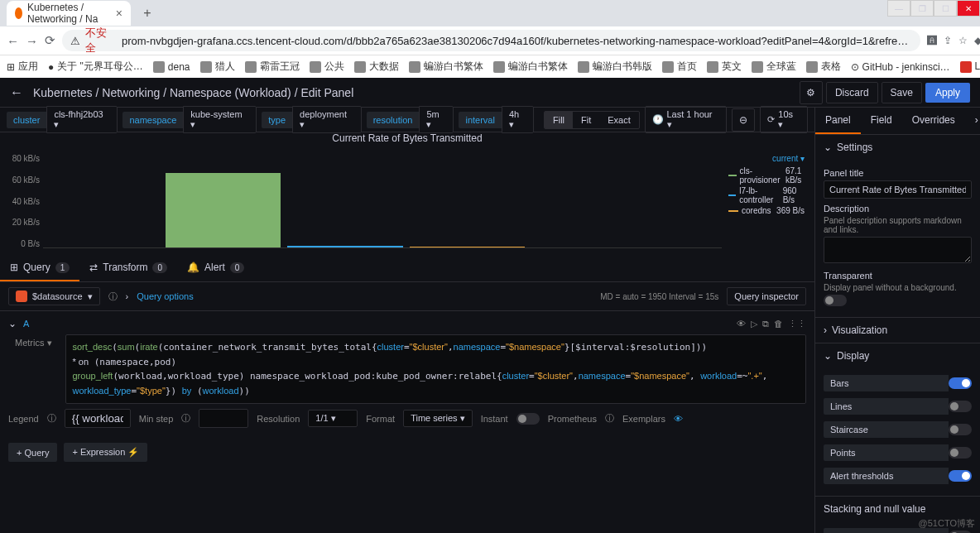 The height and width of the screenshot is (533, 980). I want to click on save-button: Save, so click(902, 93).